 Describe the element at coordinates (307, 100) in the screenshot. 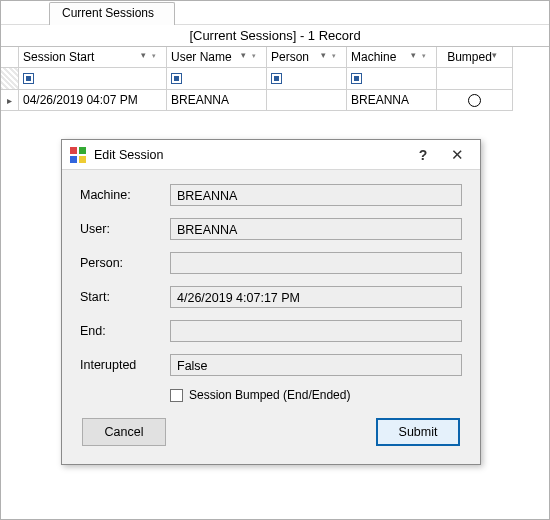

I see `cell-person` at that location.